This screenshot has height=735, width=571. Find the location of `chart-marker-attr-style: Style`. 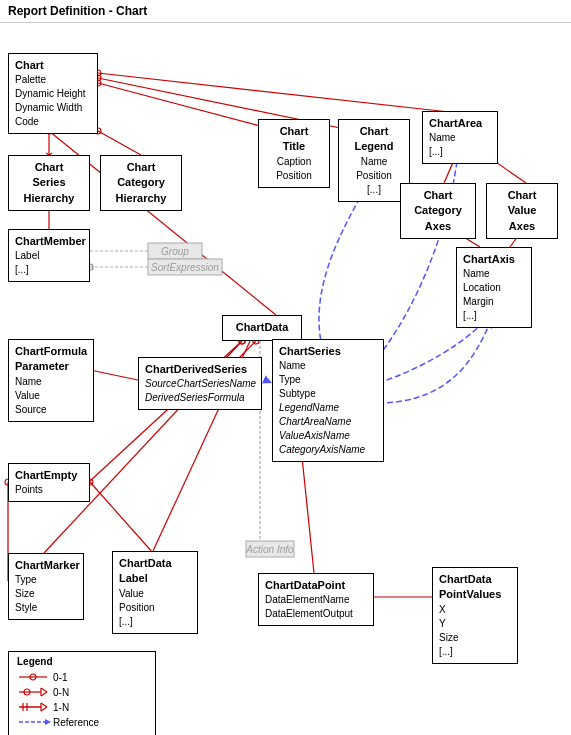

chart-marker-attr-style: Style is located at coordinates (26, 608).